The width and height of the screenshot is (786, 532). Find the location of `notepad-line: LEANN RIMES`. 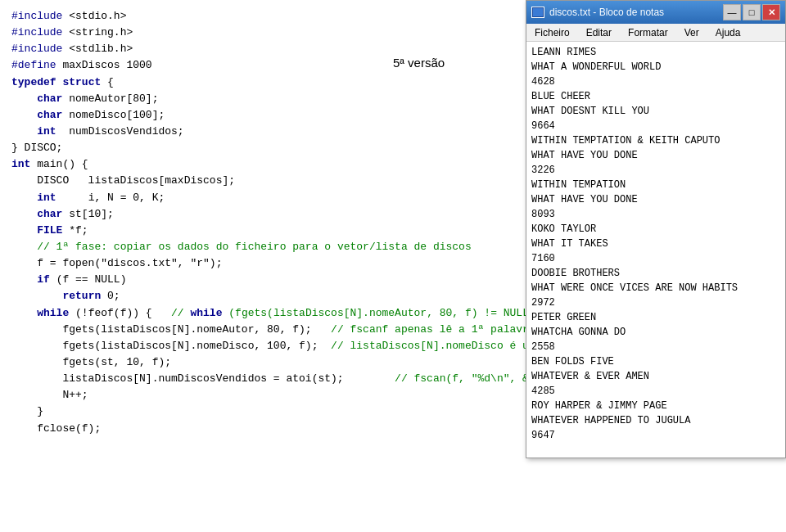

notepad-line: LEANN RIMES is located at coordinates (656, 52).